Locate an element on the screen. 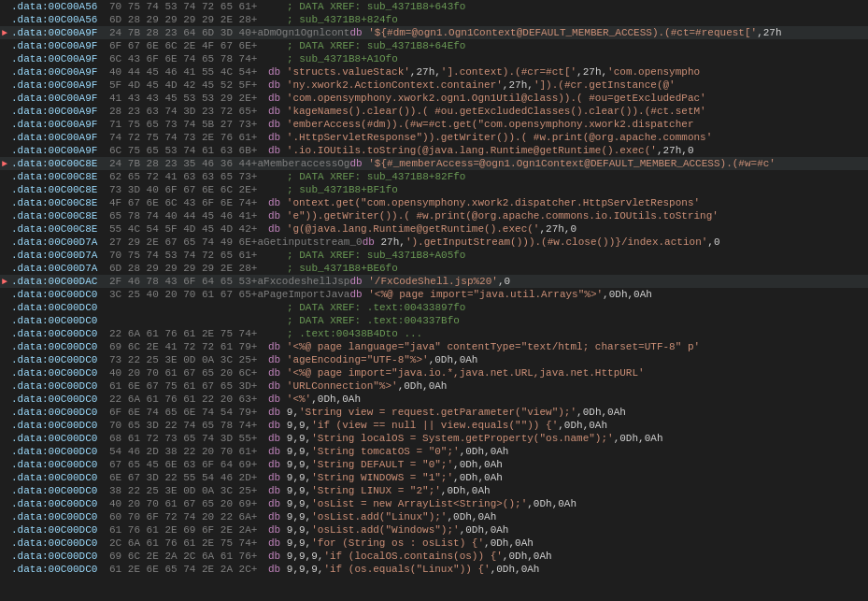 The width and height of the screenshot is (868, 601). disasm-line-16: .data:00C00C8E65 78 74 40 44 45 46 41+db… is located at coordinates (434, 216).